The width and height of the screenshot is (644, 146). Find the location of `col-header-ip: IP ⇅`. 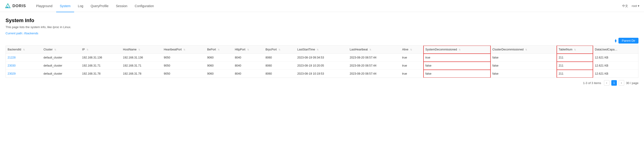

col-header-ip: IP ⇅ is located at coordinates (100, 50).